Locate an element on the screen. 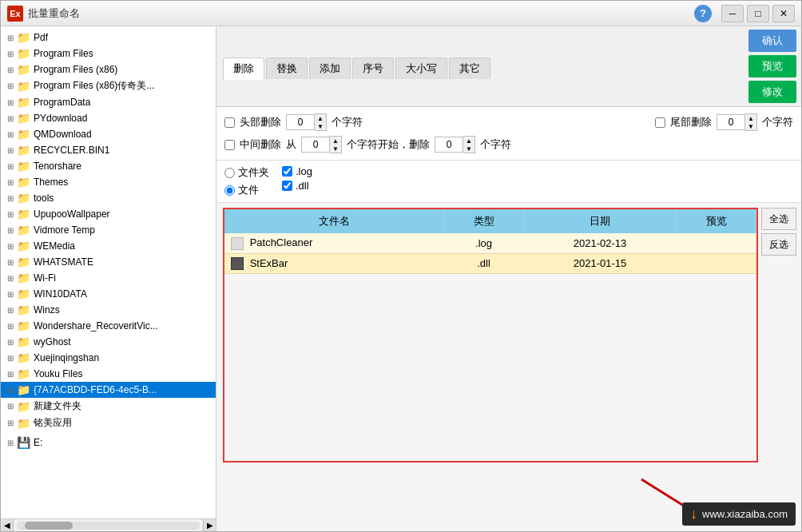 Image resolution: width=802 pixels, height=532 pixels. ext-log-label: .log is located at coordinates (297, 171).